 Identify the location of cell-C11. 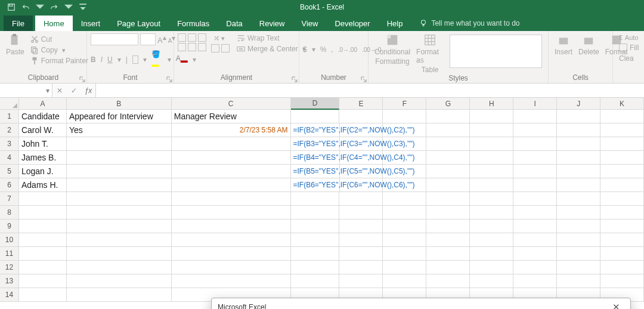
(231, 254).